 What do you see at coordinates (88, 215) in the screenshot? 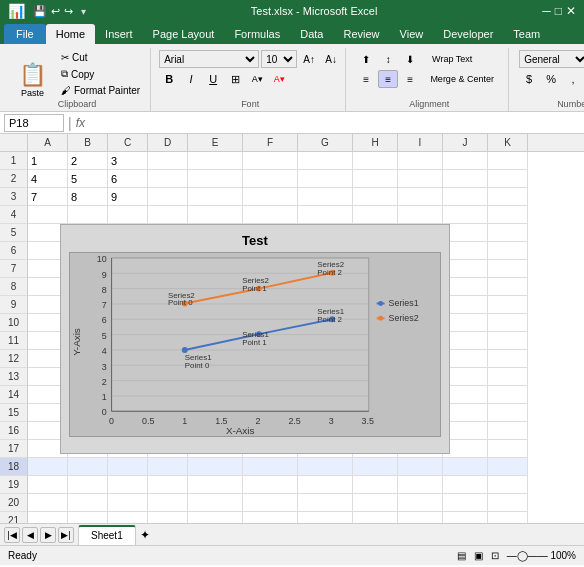
I see `cell-b4` at bounding box center [88, 215].